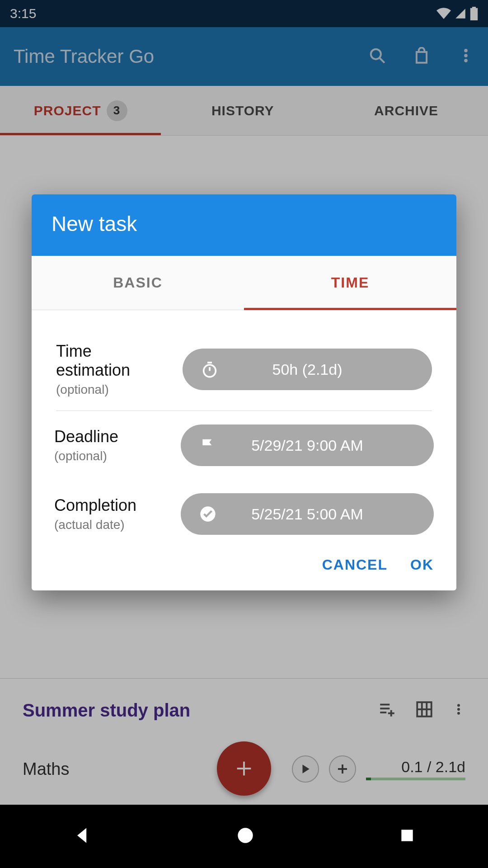 Image resolution: width=488 pixels, height=868 pixels. Describe the element at coordinates (244, 225) in the screenshot. I see `dialog-title: New task` at that location.